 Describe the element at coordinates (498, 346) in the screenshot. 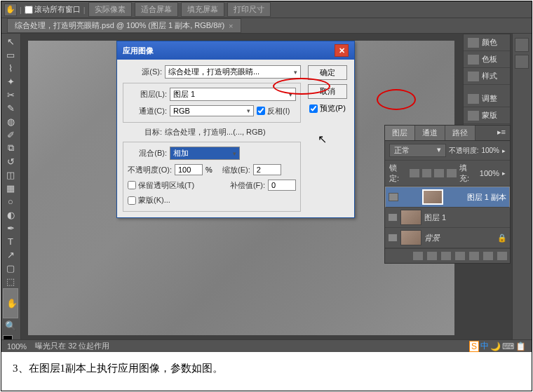

I see `system-tray: S 中 🌙 ⌨ 📋` at that location.